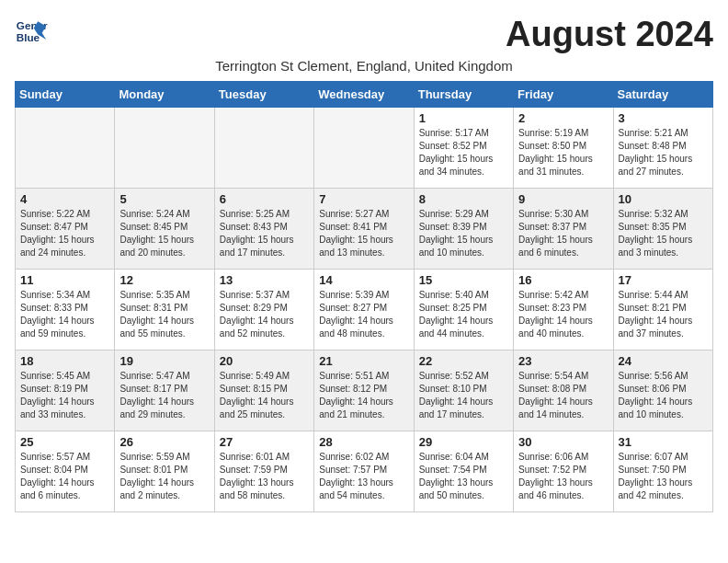 Image resolution: width=728 pixels, height=563 pixels. What do you see at coordinates (164, 361) in the screenshot?
I see `day-number: 19` at bounding box center [164, 361].